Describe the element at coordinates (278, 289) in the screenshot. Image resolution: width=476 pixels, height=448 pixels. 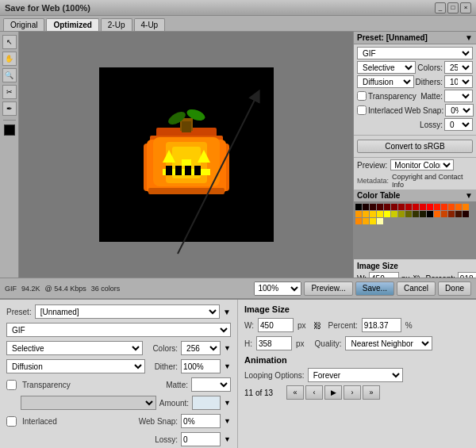
I see `zoom-select: 100%` at that location.